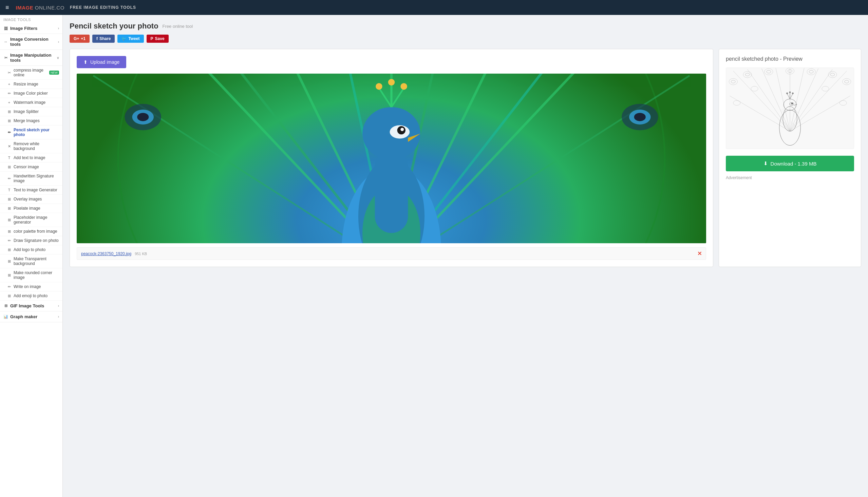  What do you see at coordinates (31, 179) in the screenshot?
I see `sidebar-item-handwritten: ✏ Handwritten Signature image` at bounding box center [31, 179].